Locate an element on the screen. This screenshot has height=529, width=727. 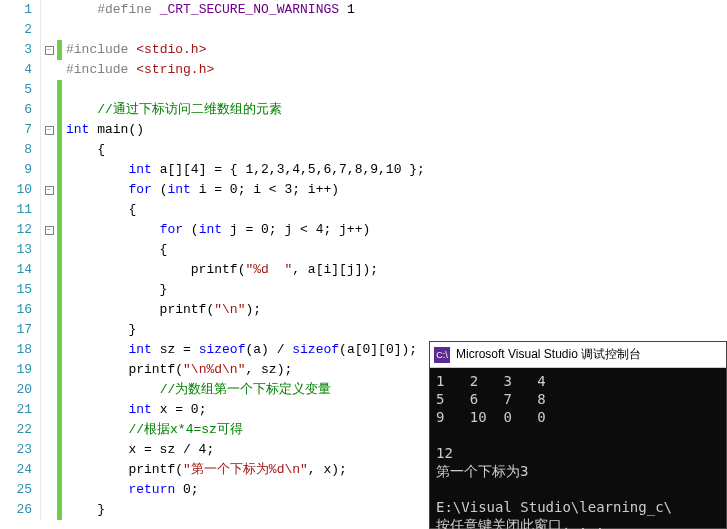
line-number: 5 is located at coordinates (20, 90).